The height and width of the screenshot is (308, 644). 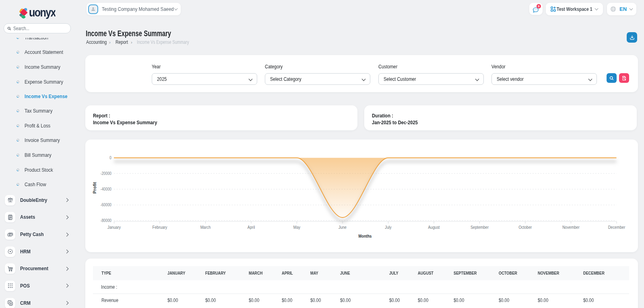 What do you see at coordinates (434, 227) in the screenshot?
I see `svg-text: August` at bounding box center [434, 227].